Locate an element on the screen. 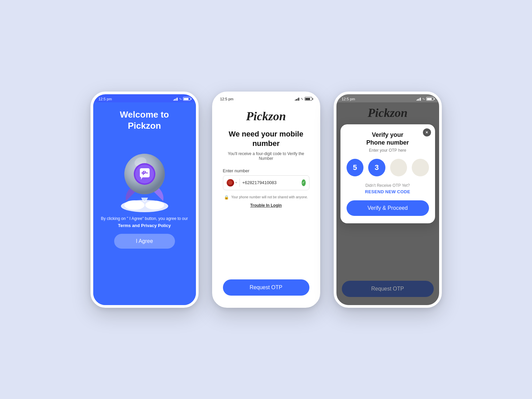 The image size is (532, 399). phone-input-row: ▾ ✓ is located at coordinates (266, 183).